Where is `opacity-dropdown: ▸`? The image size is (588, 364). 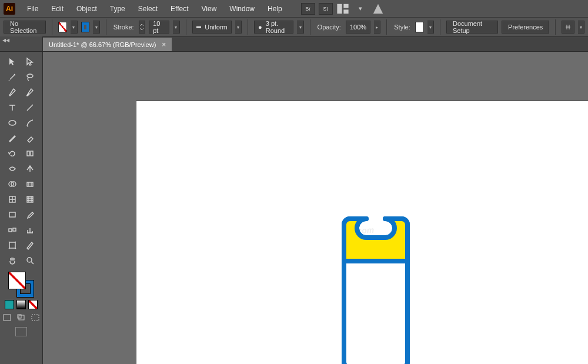
opacity-dropdown: ▸ is located at coordinates (377, 27).